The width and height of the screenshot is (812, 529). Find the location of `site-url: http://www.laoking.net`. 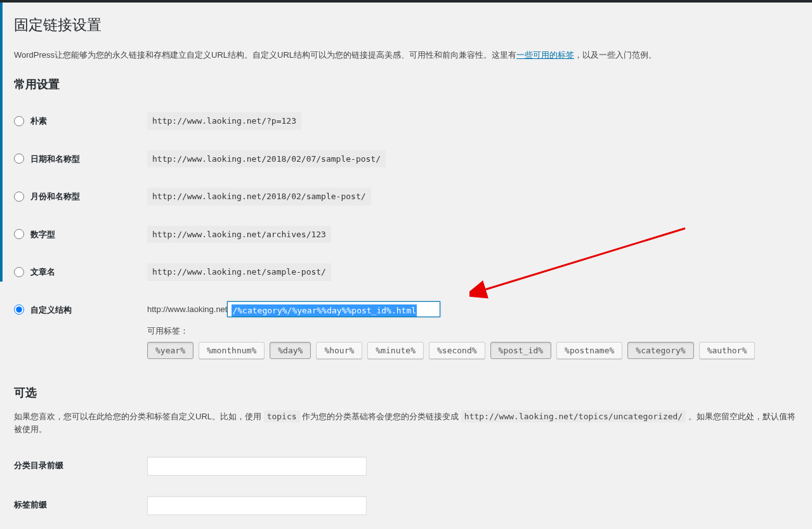

site-url: http://www.laoking.net is located at coordinates (187, 310).